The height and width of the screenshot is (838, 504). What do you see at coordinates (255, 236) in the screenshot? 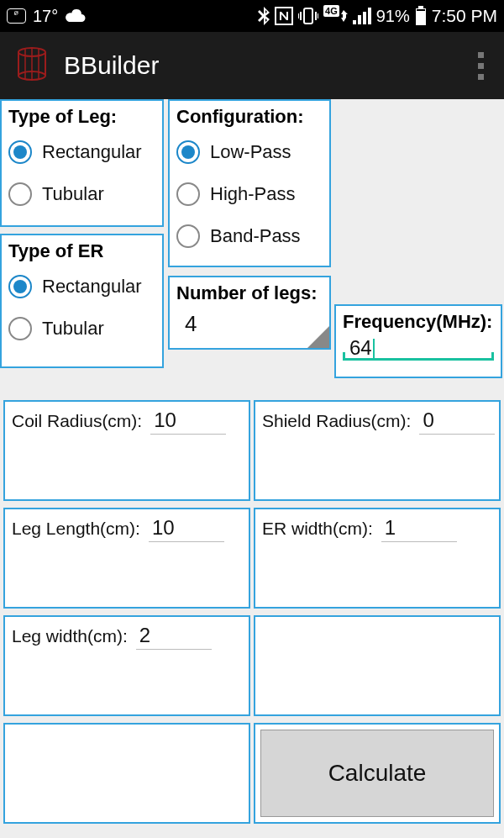
I see `config-band-pass-label: Band-Pass` at bounding box center [255, 236].